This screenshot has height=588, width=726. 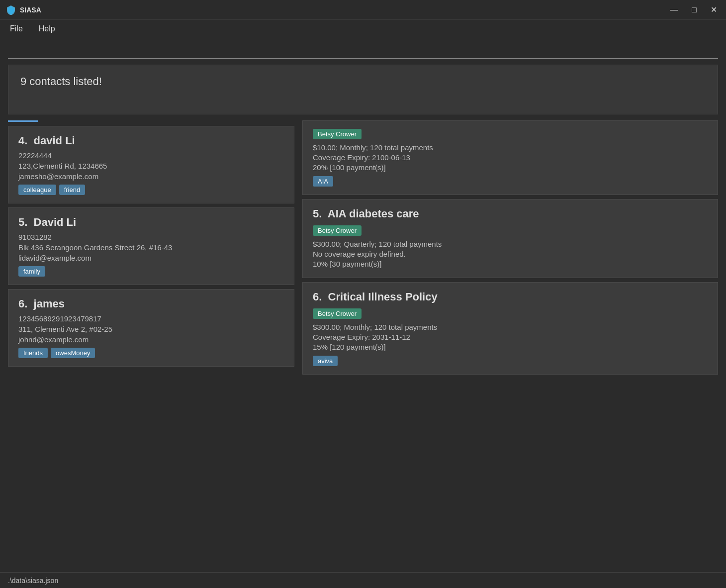 What do you see at coordinates (363, 29) in the screenshot?
I see `menu-bar: File Help` at bounding box center [363, 29].